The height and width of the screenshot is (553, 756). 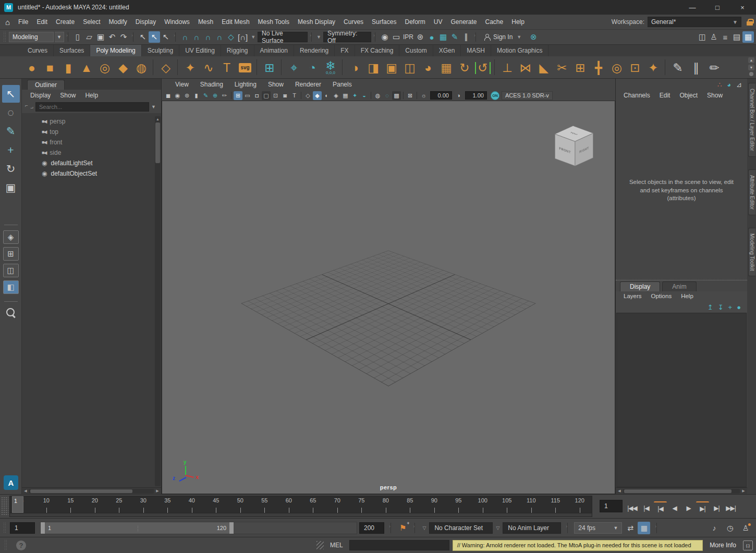 What do you see at coordinates (580, 67) in the screenshot?
I see `quad-draw-icon: ⊞` at bounding box center [580, 67].